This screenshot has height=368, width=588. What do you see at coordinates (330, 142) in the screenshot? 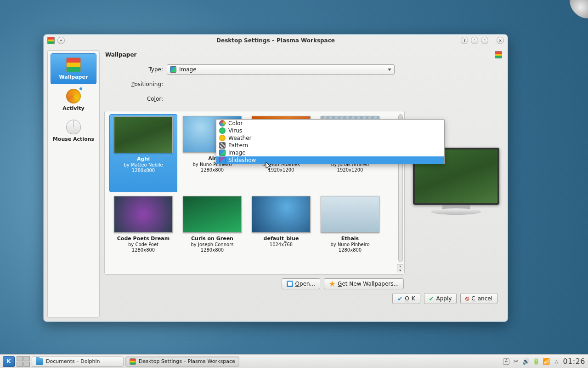
I see `type-dropdown-list: ColorVirusWeatherPatternImageSlideshow` at bounding box center [330, 142].